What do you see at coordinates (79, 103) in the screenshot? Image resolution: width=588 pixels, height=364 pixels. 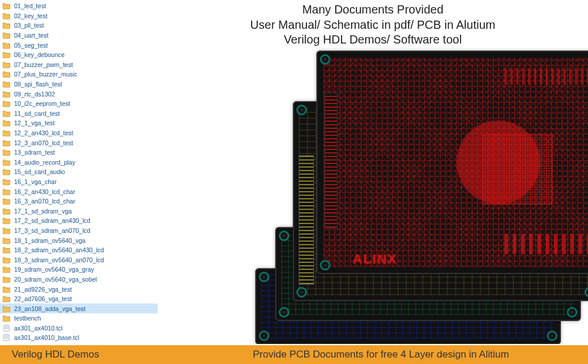 I see `folder-item: 10_i2c_eeprom_test` at bounding box center [79, 103].